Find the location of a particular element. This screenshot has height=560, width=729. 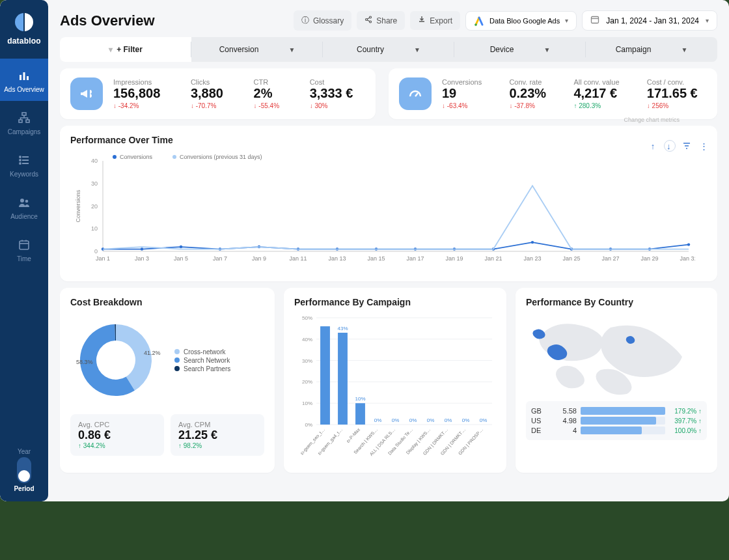

glossary-label: Glossary is located at coordinates (328, 21).